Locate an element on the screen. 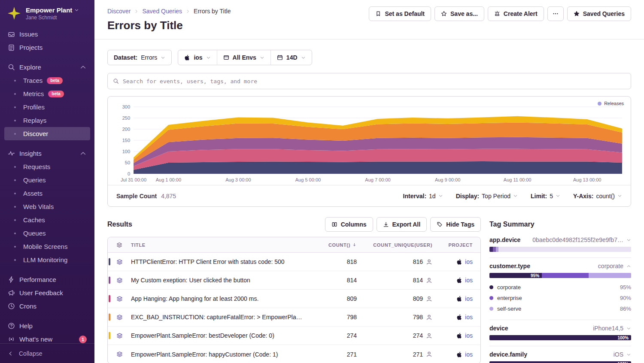 The image size is (644, 363). svg-text: 100 is located at coordinates (126, 151).